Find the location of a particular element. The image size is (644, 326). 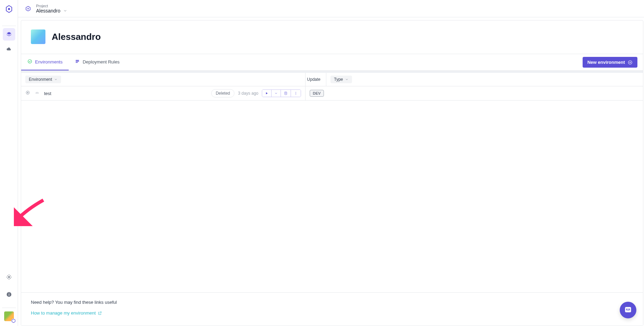

play-button is located at coordinates (267, 93).